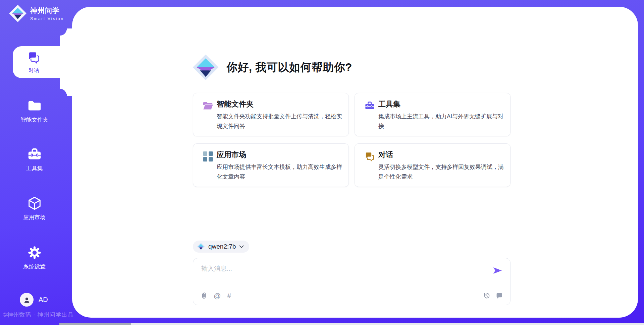 The height and width of the screenshot is (325, 644). Describe the element at coordinates (433, 165) in the screenshot. I see `card-chat: 对话 灵活切换多模型文件，支持多样回复效果调试，满足个性化需求` at that location.